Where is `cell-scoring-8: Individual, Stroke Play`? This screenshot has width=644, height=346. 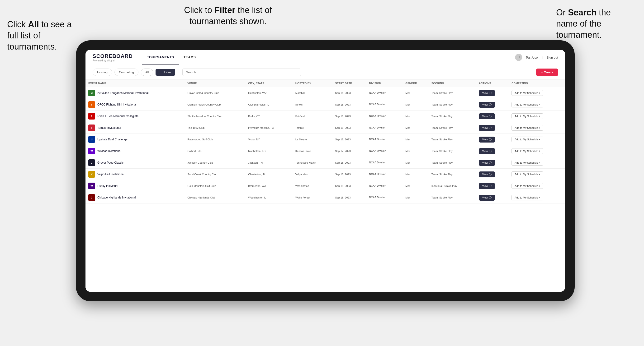 cell-scoring-8: Individual, Stroke Play is located at coordinates (452, 186).